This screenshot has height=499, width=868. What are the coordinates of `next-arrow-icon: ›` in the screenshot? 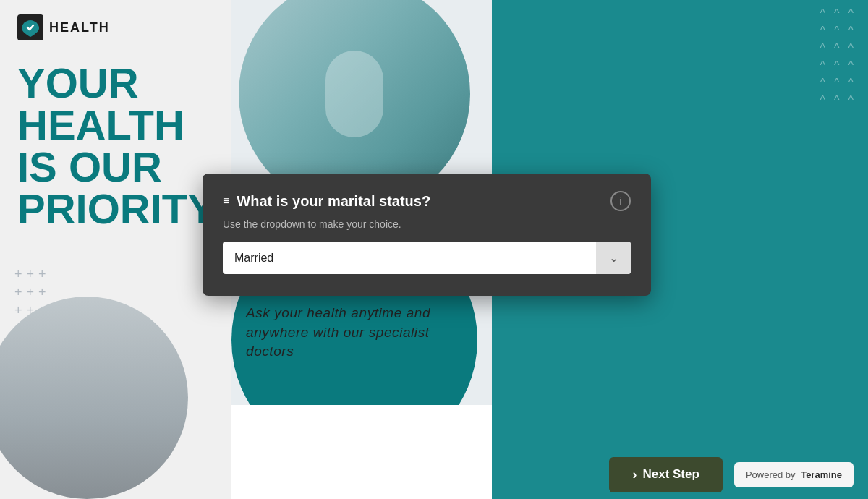 It's located at (634, 474).